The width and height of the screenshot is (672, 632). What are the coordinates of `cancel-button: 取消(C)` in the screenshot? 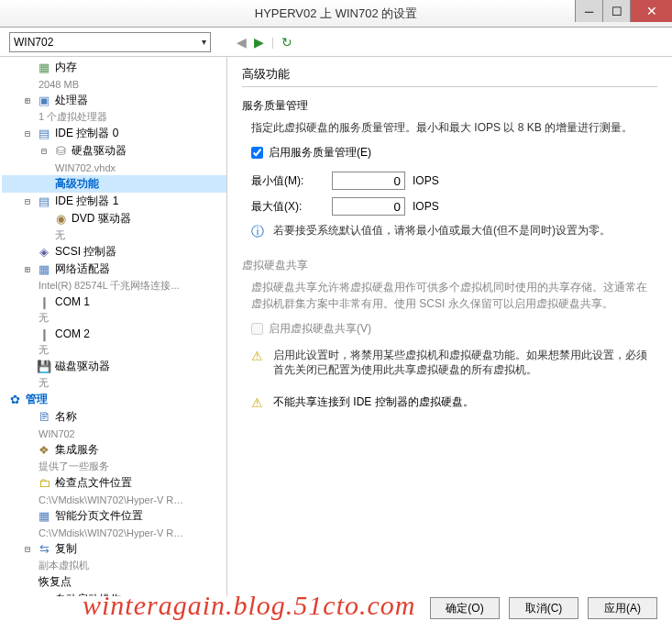 It's located at (544, 608).